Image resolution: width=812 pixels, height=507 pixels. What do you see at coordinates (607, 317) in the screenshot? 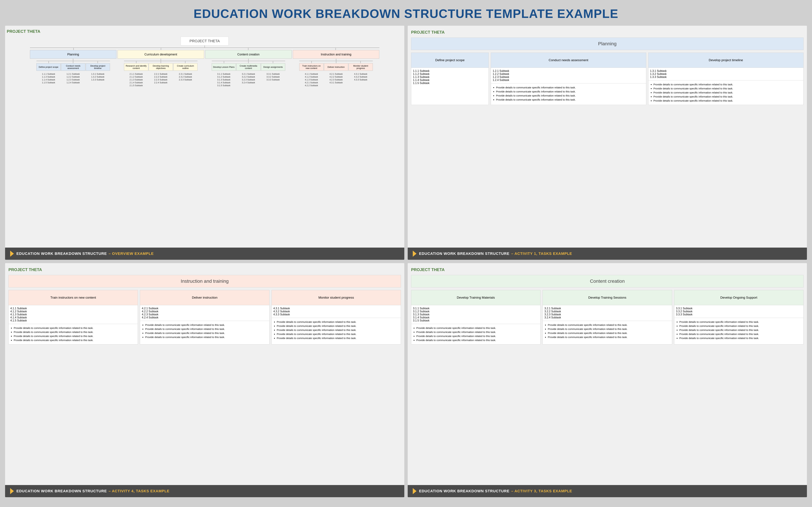
I see `col-train-sessions: Develop Training Sessions 3.2.1 Subtask3…` at bounding box center [607, 317].